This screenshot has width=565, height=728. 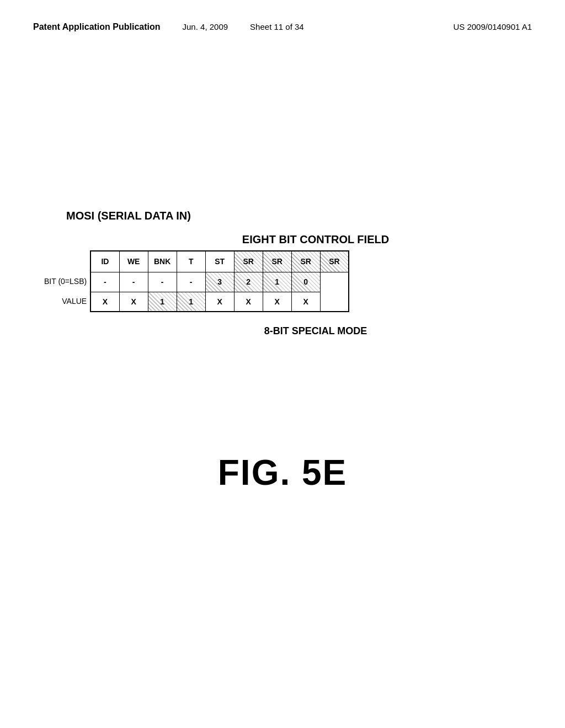 What do you see at coordinates (105, 302) in the screenshot?
I see `value-id: X` at bounding box center [105, 302].